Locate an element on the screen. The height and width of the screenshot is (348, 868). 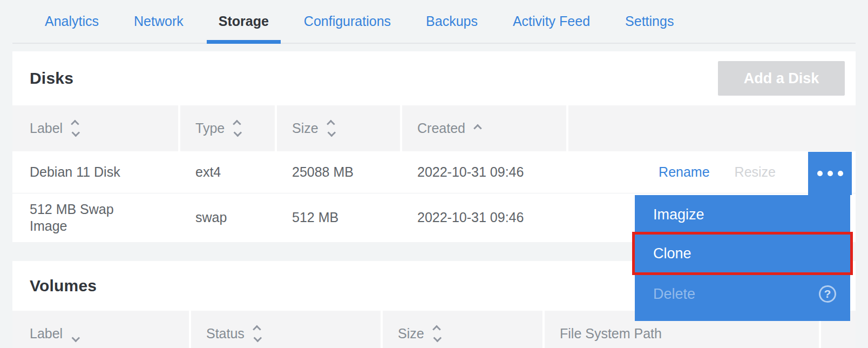
help-icon: ? is located at coordinates (828, 294).